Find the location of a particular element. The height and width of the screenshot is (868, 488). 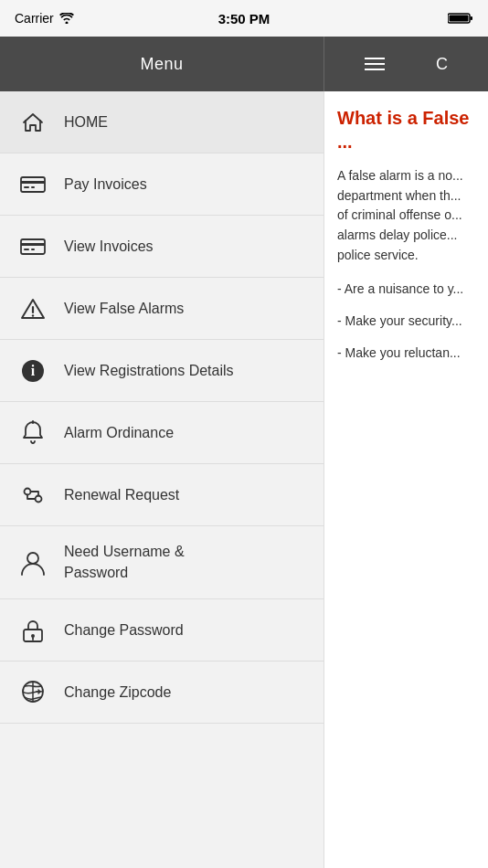

content-title: What is a False... is located at coordinates (406, 130).